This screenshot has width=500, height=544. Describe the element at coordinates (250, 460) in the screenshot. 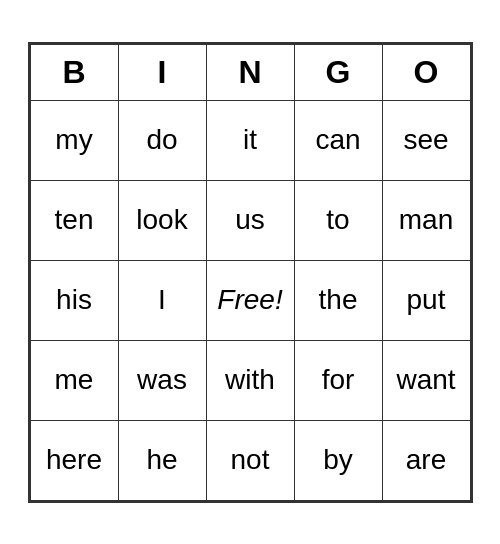

I see `row-4: herehenotbyare` at that location.